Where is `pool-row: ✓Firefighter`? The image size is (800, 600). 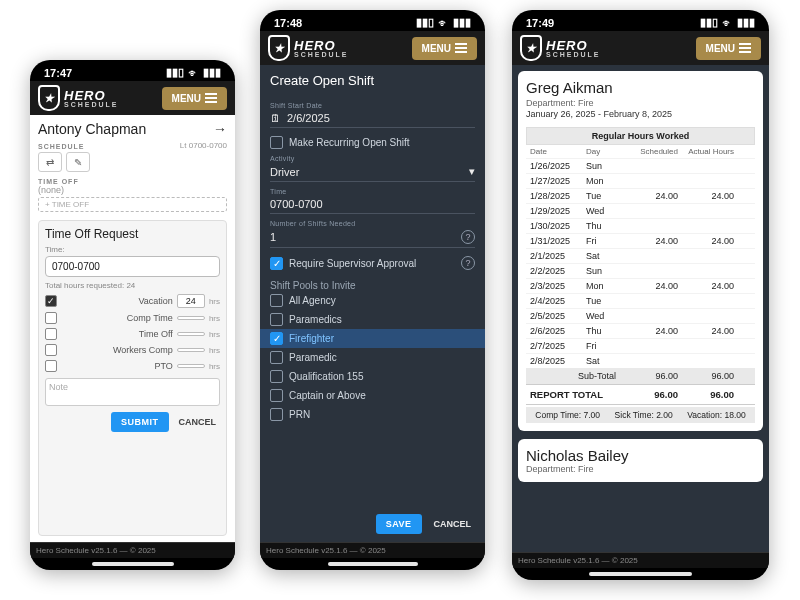
pool-row: ✓Firefighter is located at coordinates (372, 338).